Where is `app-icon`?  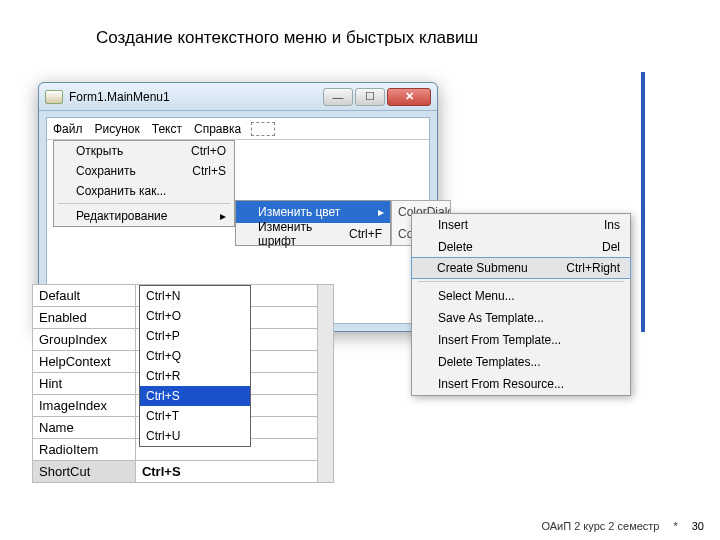 app-icon is located at coordinates (54, 97).